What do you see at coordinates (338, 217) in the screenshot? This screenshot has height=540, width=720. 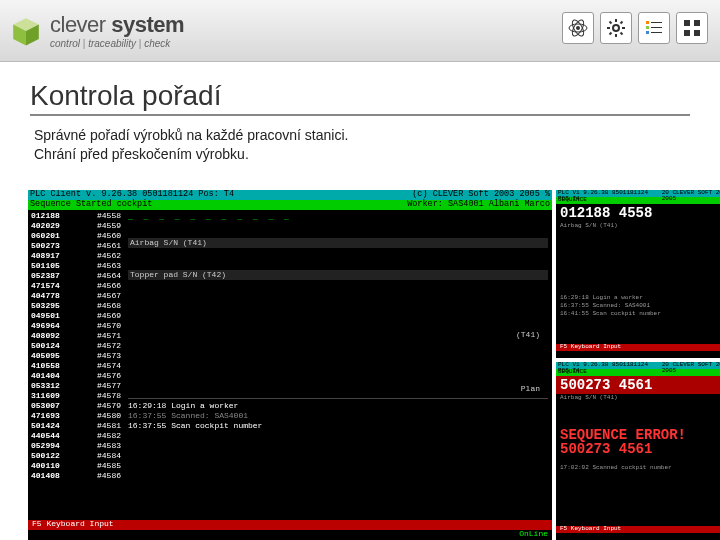 I see `input-blanks: _ _ _ _ _ _ _ _ _ _ _` at bounding box center [338, 217].